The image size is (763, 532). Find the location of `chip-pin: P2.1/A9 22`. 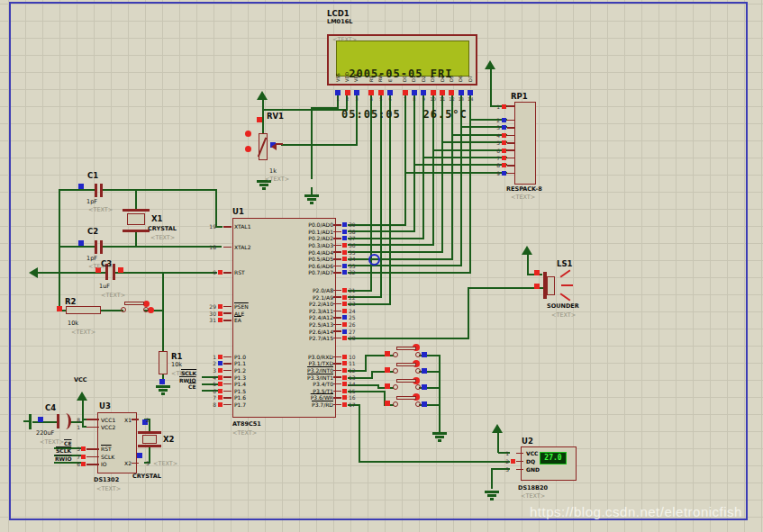

chip-pin: P2.1/A9 22 is located at coordinates (320, 297).